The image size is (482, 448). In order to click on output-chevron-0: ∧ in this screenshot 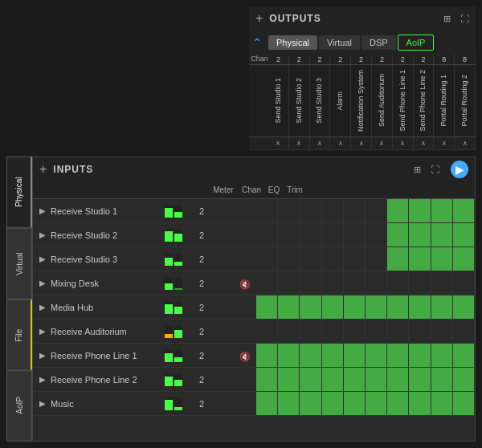, I will do `click(279, 143)`.